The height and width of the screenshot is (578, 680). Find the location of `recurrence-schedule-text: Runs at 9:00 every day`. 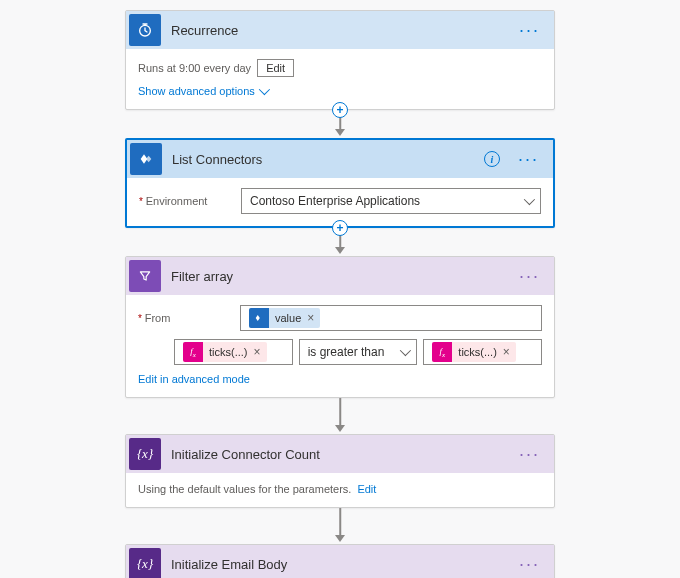

recurrence-schedule-text: Runs at 9:00 every day is located at coordinates (194, 68).